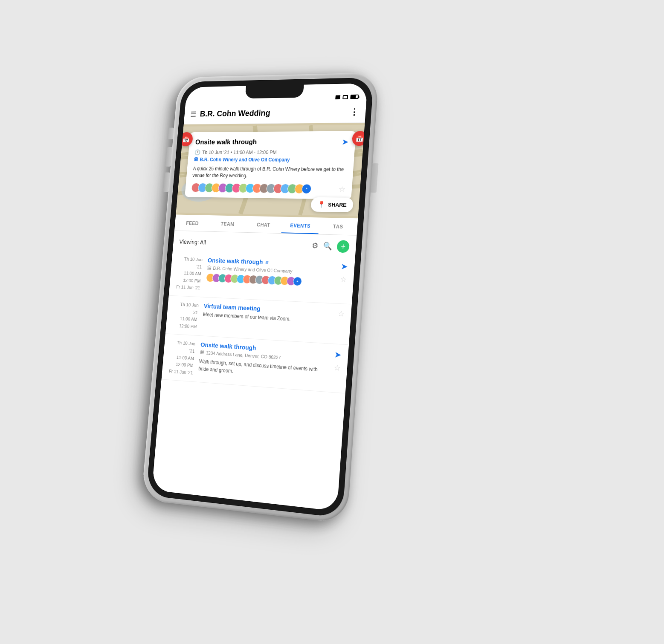 The height and width of the screenshot is (644, 664). What do you see at coordinates (345, 97) in the screenshot?
I see `wifi-icon` at bounding box center [345, 97].